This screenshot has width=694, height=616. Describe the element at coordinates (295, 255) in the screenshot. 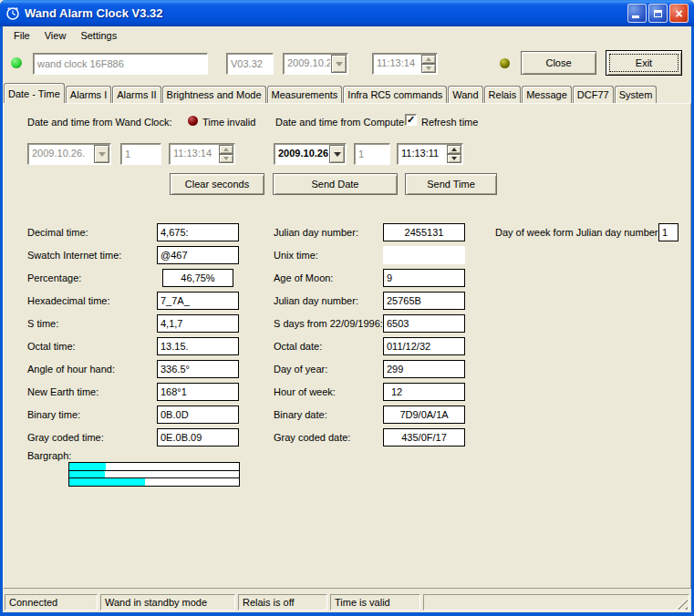

I see `unix-time-label: Unix time:` at that location.